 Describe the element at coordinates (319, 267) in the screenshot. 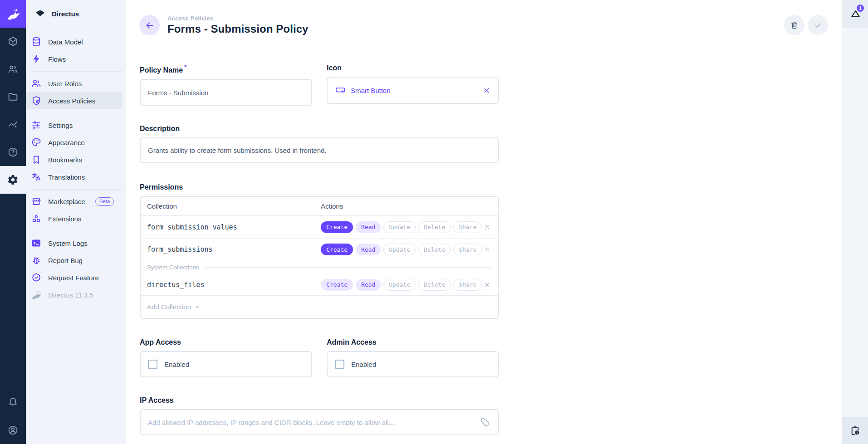

I see `system-collections-divider: System Collections` at that location.